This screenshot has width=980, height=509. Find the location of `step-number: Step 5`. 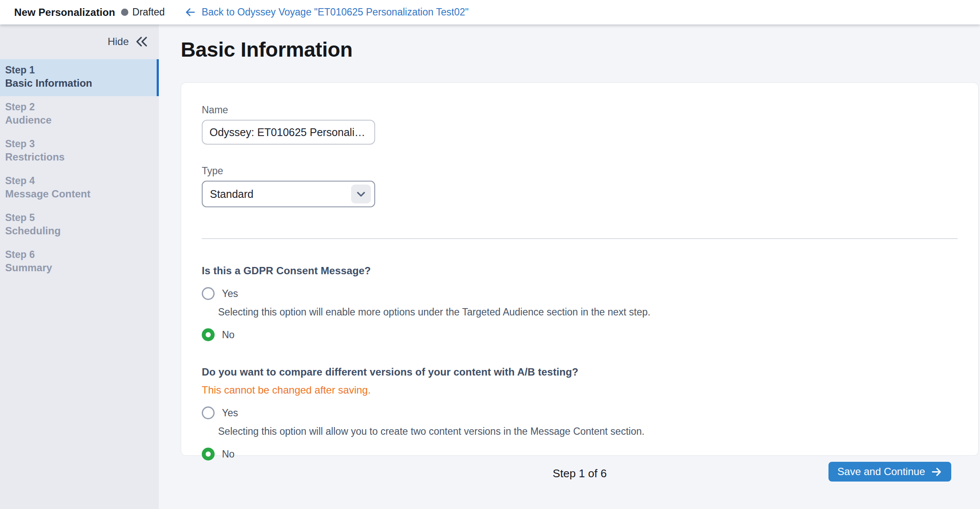

step-number: Step 5 is located at coordinates (79, 218).